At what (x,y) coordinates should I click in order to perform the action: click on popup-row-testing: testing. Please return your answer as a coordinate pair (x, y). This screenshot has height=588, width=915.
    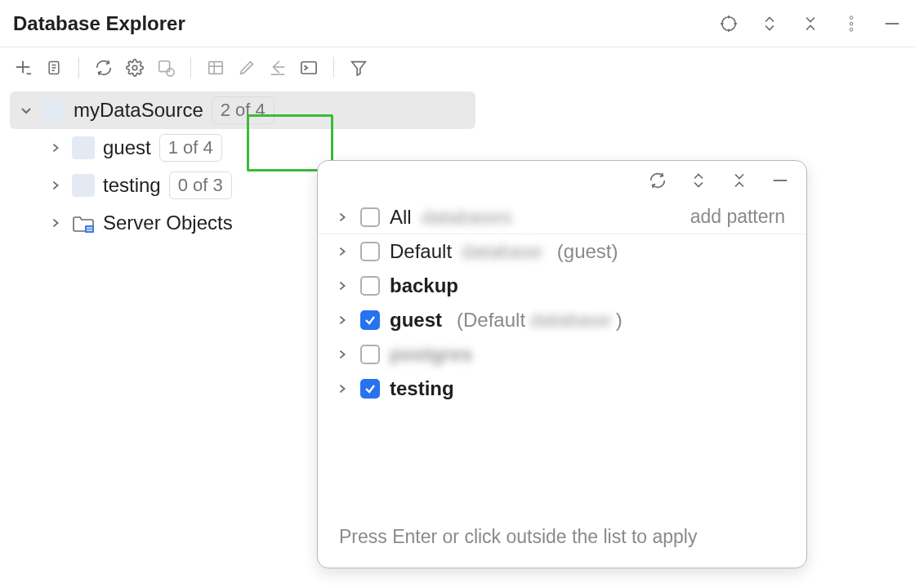
    Looking at the image, I should click on (562, 389).